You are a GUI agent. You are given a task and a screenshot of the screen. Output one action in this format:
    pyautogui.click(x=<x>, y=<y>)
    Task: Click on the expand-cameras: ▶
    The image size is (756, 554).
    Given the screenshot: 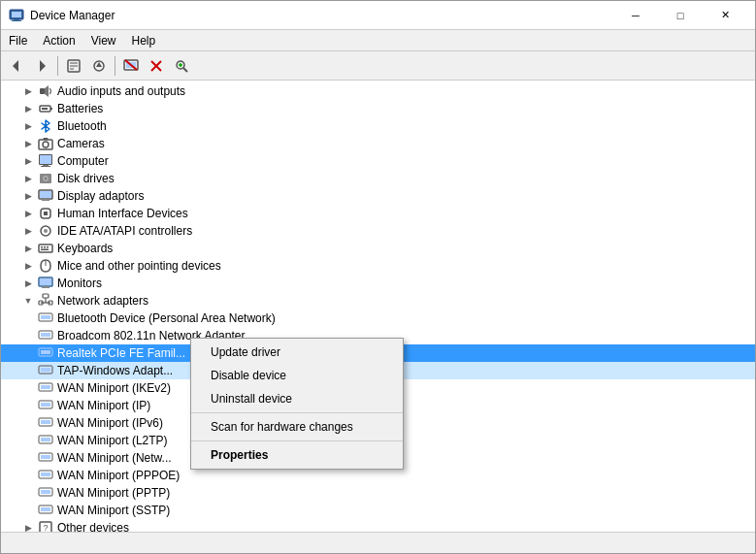 What is the action you would take?
    pyautogui.click(x=28, y=144)
    